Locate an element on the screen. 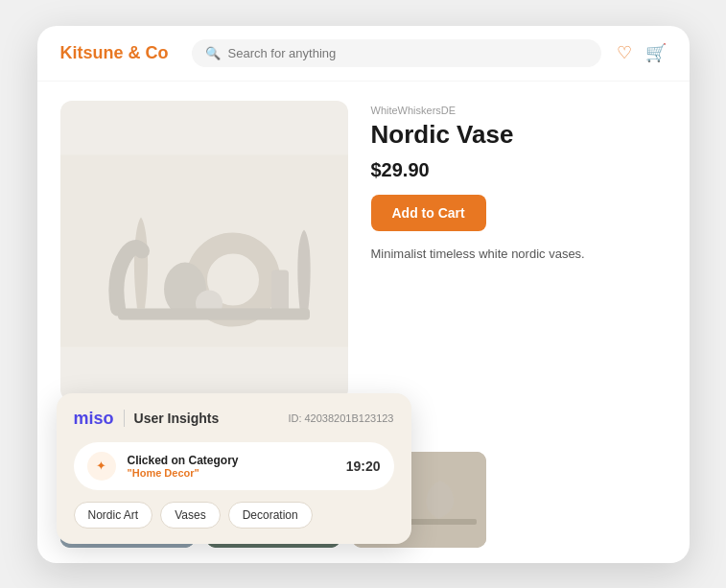 The width and height of the screenshot is (726, 588). brand-logo: Kitsune & Co is located at coordinates (115, 54).